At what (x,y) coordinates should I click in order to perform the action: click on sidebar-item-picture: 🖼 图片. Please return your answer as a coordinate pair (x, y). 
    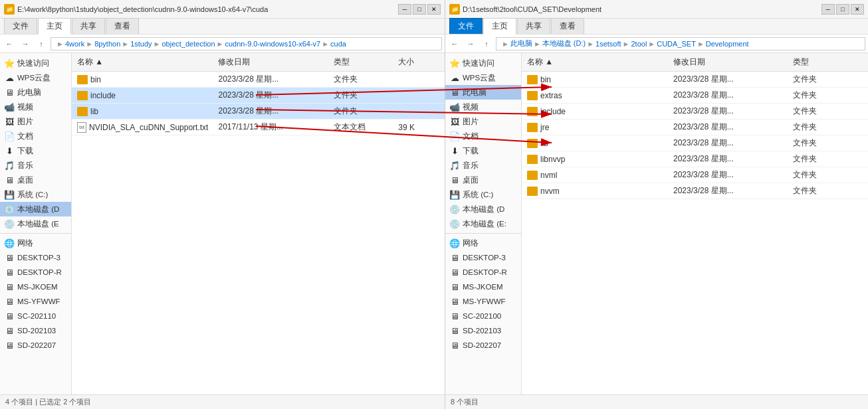
    Looking at the image, I should click on (36, 122).